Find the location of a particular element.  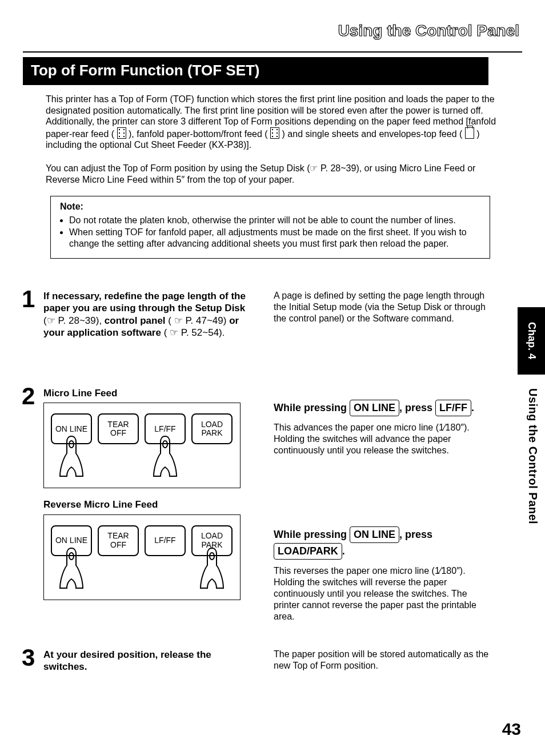

lfff-button-fig1: LF/FF is located at coordinates (165, 429).